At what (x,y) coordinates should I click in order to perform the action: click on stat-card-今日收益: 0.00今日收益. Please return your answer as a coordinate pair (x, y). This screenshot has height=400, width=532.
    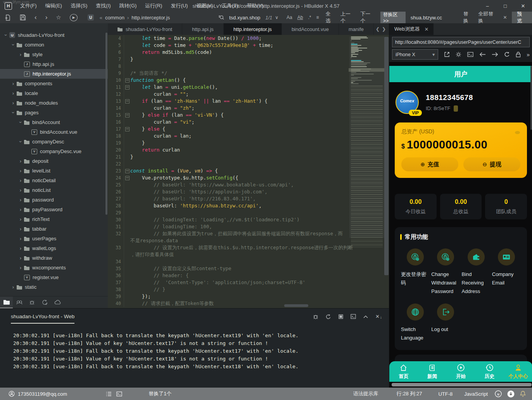
    Looking at the image, I should click on (416, 207).